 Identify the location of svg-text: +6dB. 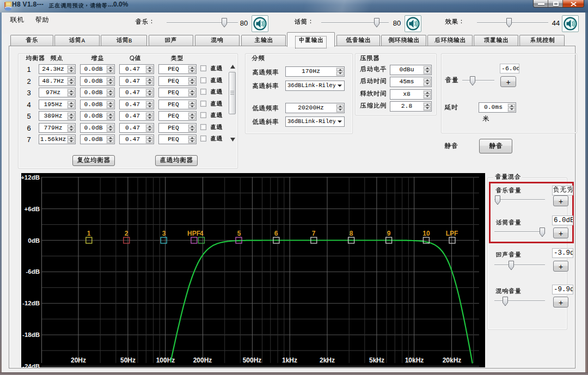
(32, 209).